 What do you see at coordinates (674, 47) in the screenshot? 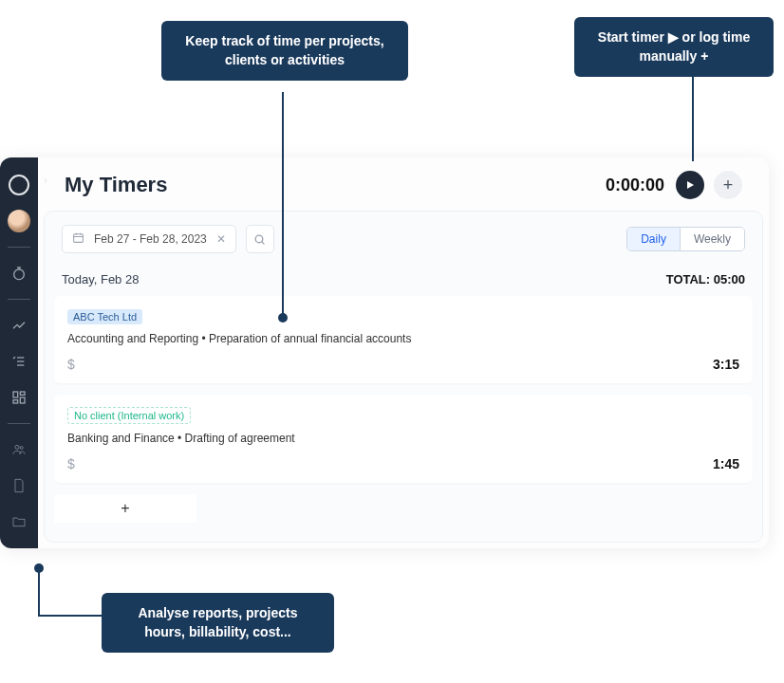
I see `annotation-top-right: Start timer ▶ or log time manually +` at bounding box center [674, 47].